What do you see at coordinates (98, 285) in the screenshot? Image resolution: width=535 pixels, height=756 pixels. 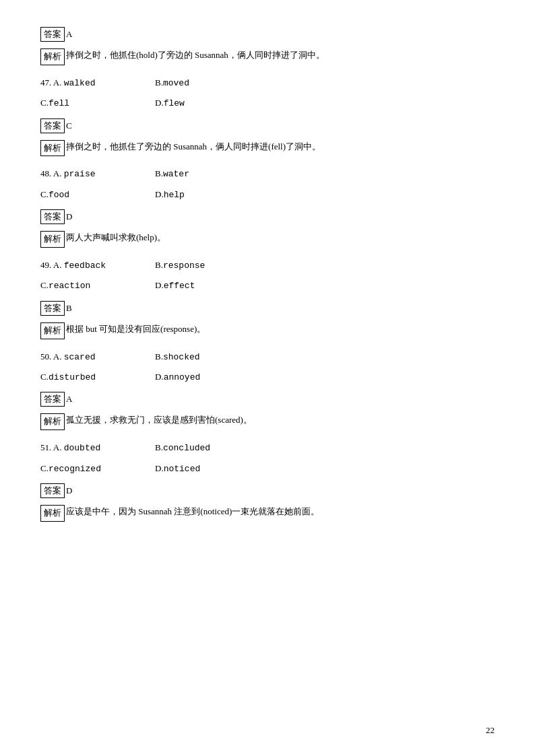 I see `q49-optC: C.reaction` at bounding box center [98, 285].